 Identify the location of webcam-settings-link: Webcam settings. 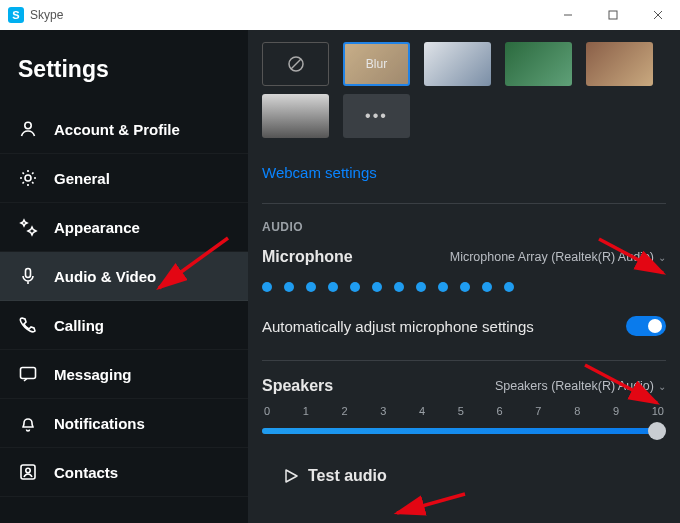
(320, 172).